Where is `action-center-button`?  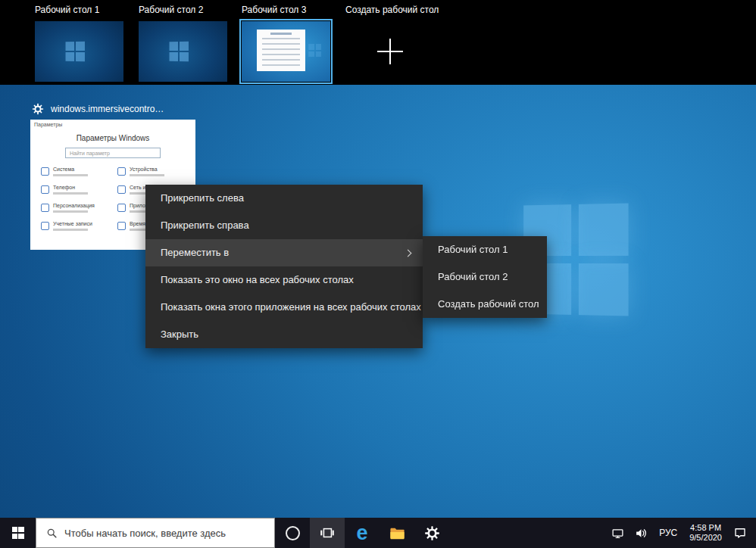
action-center-button is located at coordinates (742, 533).